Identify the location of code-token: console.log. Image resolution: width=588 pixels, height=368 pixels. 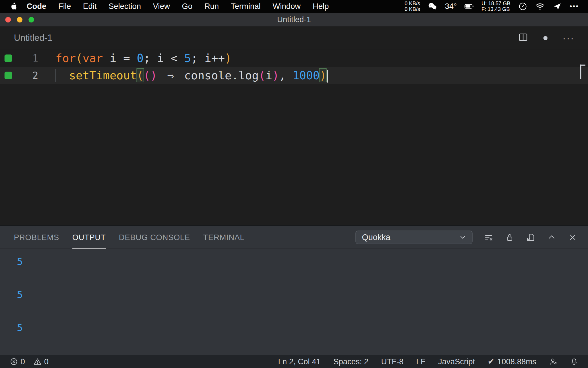
(222, 75).